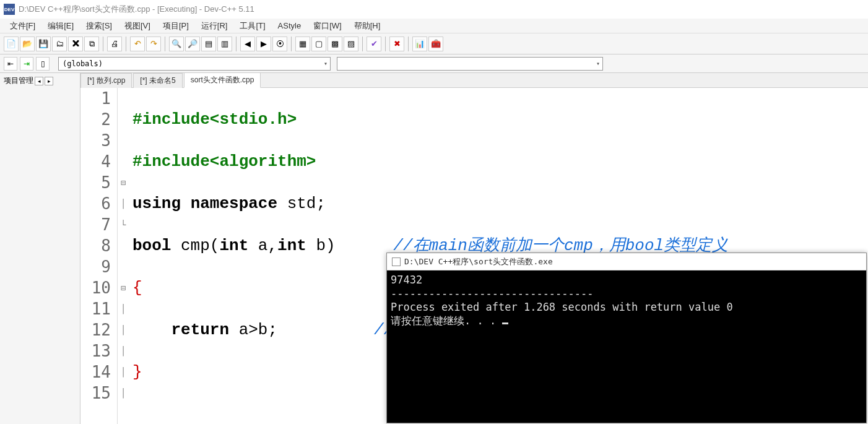 Image resolution: width=868 pixels, height=424 pixels. I want to click on replace-icon: 🔎, so click(193, 44).